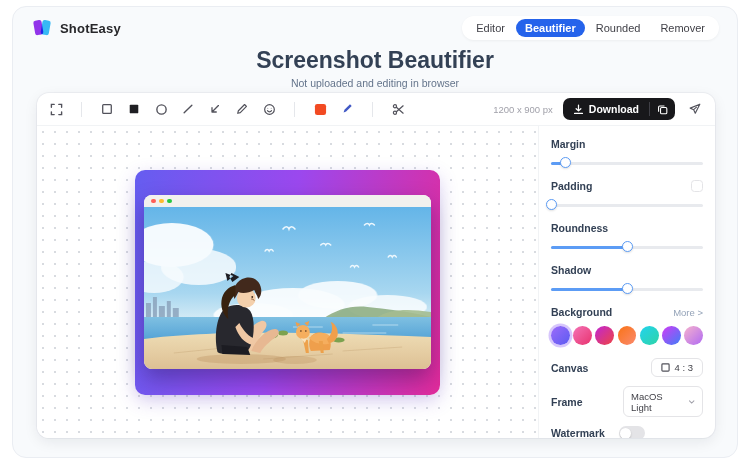 The image size is (750, 463). I want to click on arrow-tool-icon, so click(215, 109).